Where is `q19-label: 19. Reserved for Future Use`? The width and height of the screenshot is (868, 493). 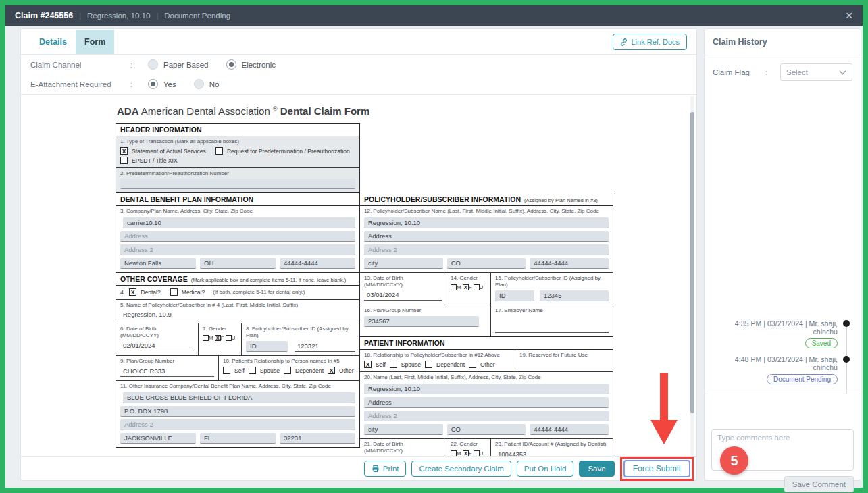 q19-label: 19. Reserved for Future Use is located at coordinates (564, 355).